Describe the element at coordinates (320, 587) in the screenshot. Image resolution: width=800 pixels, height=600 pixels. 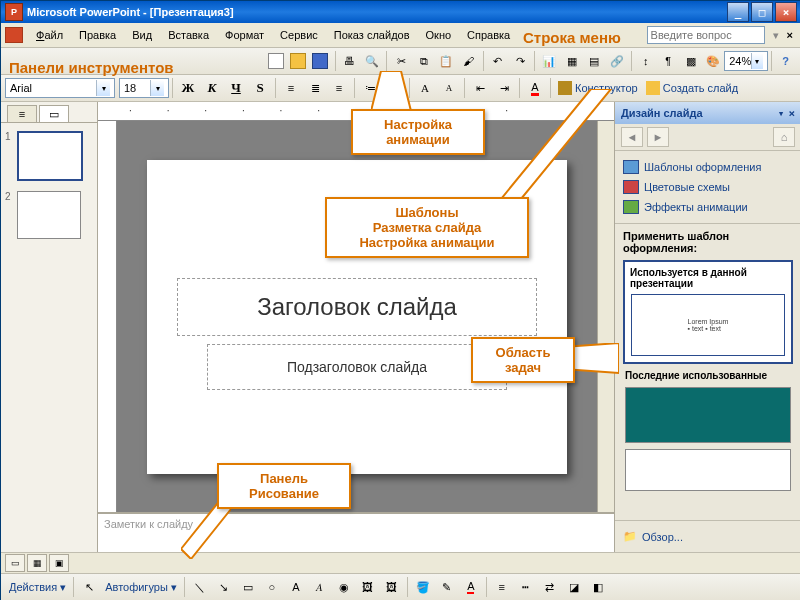
I see `wordart-icon: 𝐴` at that location.